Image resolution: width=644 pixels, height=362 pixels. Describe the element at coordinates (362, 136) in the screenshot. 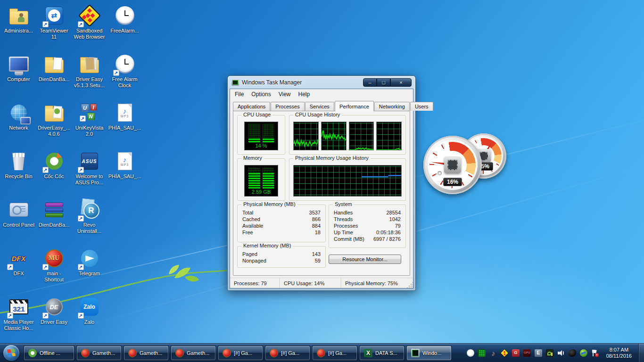

I see `cpu-core3-graph` at that location.